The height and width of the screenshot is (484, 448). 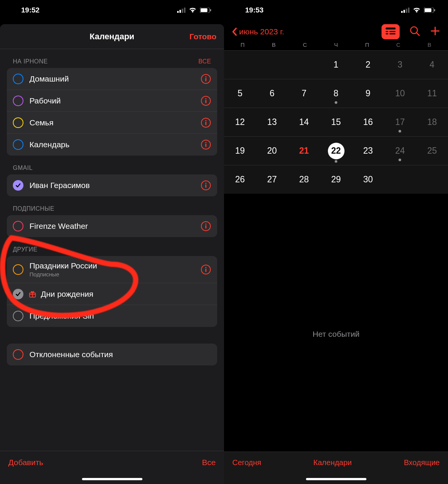 I want to click on status-bar: 19:53, so click(x=336, y=10).